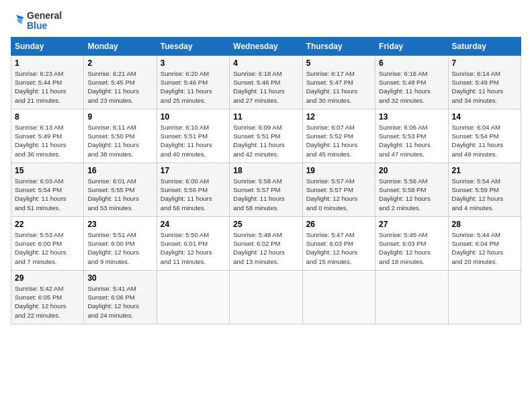  What do you see at coordinates (48, 136) in the screenshot?
I see `day-cell-8: 8Sunrise: 6:13 AM Sunset: 5:49 PM Daylig…` at bounding box center [48, 136].